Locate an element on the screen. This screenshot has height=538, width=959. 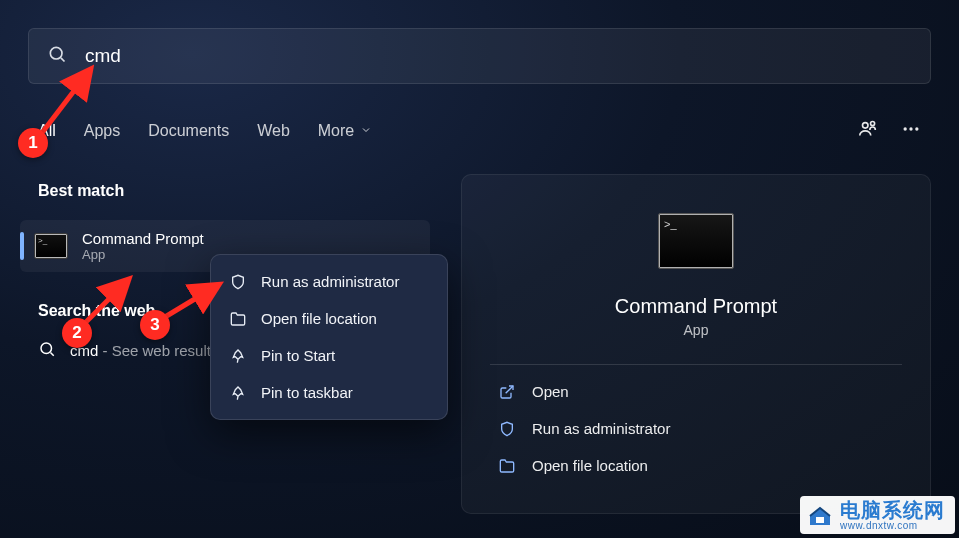
action-open: Open is located at coordinates (696, 392).